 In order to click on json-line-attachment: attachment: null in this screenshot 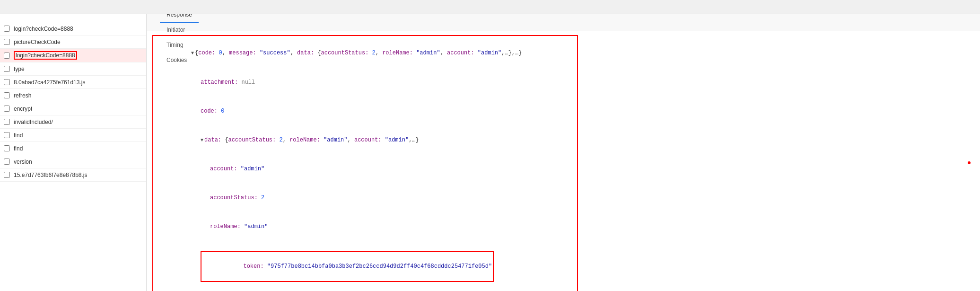, I will do `click(365, 82)`.